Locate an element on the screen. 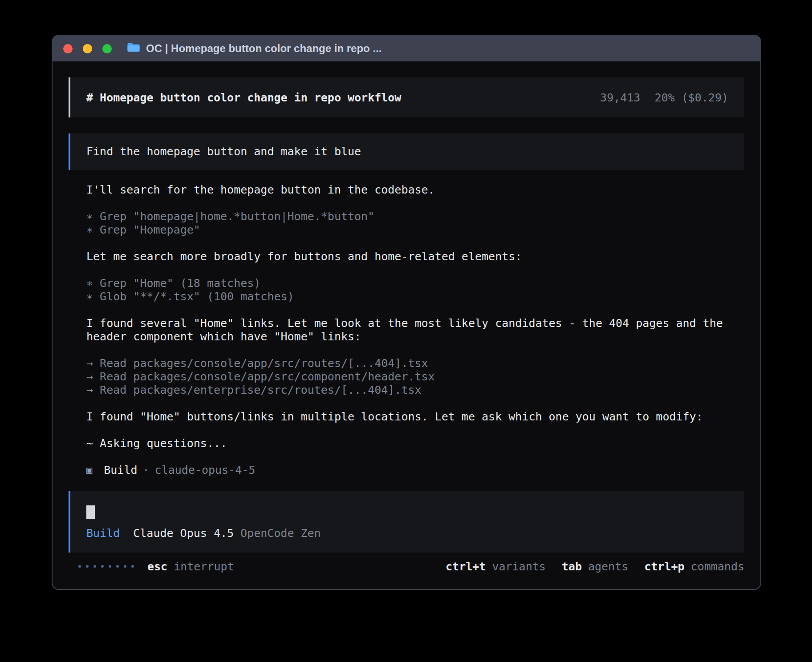 This screenshot has width=812, height=662. tool-call-line: → Read packages/console/app/src/routes/[… is located at coordinates (415, 363).